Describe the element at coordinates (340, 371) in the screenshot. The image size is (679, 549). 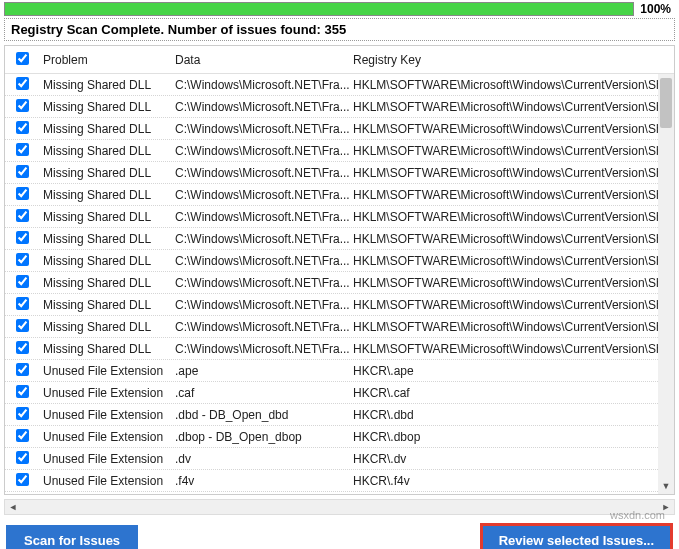
I see `table-row: Unused File Extension.apeHKCR\.ape` at that location.